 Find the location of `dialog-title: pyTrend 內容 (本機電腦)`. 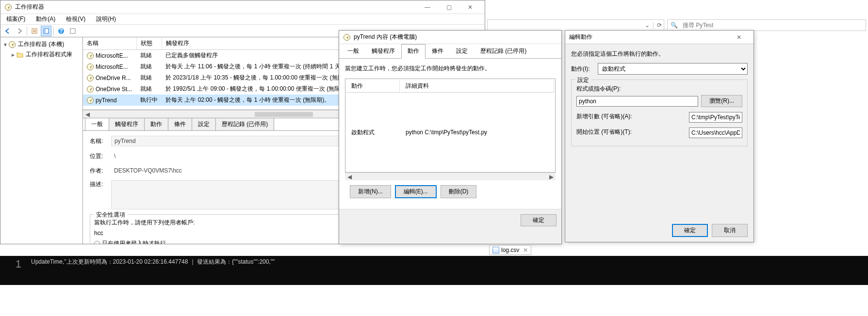

dialog-title: pyTrend 內容 (本機電腦) is located at coordinates (456, 37).